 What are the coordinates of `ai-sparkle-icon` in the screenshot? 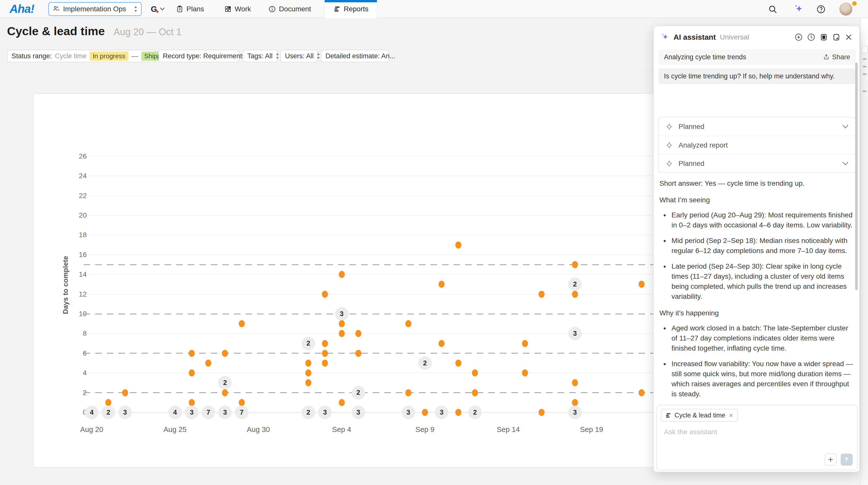 It's located at (799, 9).